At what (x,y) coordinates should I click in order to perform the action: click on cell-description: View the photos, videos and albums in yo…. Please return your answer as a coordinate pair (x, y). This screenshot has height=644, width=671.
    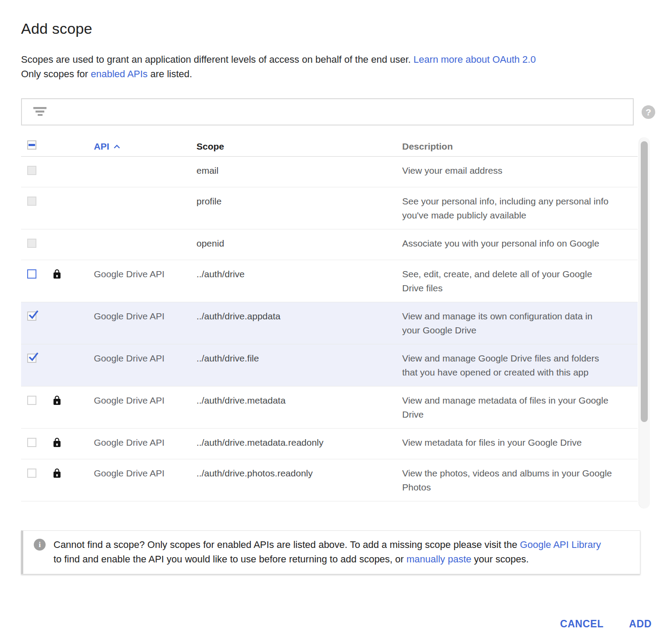
    Looking at the image, I should click on (520, 480).